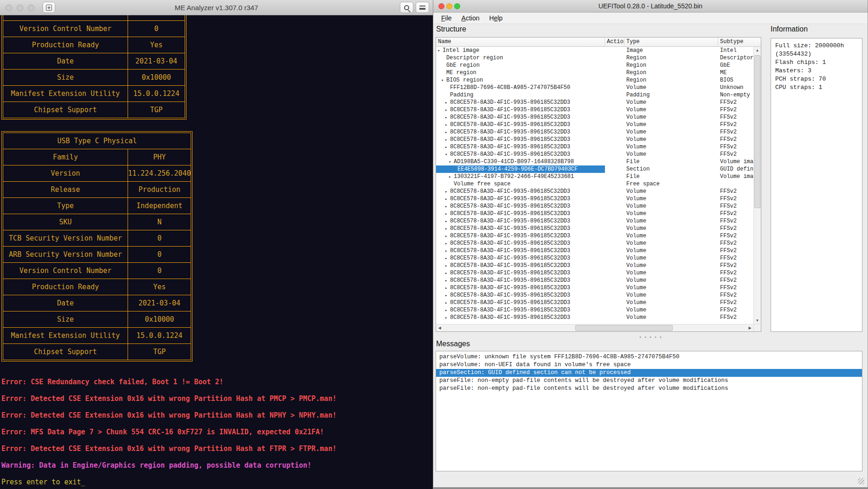  Describe the element at coordinates (739, 42) in the screenshot. I see `column-header-subtype: Subtype` at that location.